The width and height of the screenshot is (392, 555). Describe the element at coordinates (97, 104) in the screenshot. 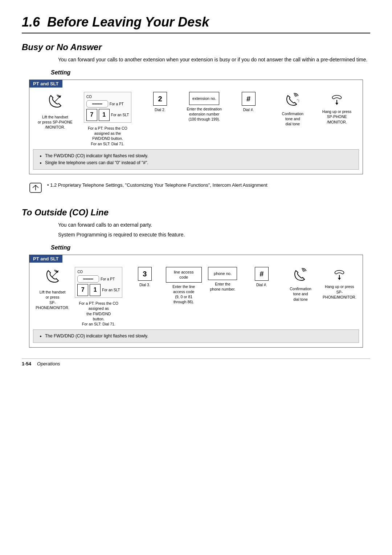

I see `co-pill: ━━━━` at that location.